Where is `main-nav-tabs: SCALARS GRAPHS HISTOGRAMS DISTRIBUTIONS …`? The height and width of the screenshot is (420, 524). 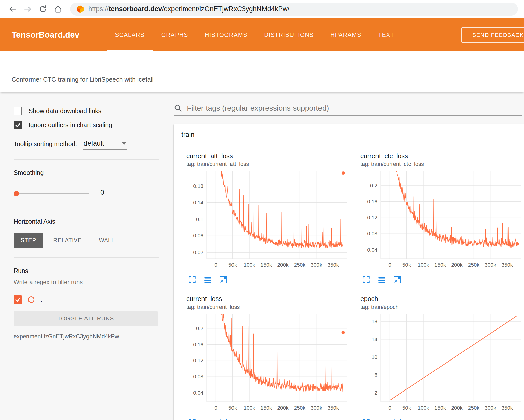 main-nav-tabs: SCALARS GRAPHS HISTOGRAMS DISTRIBUTIONS … is located at coordinates (255, 35).